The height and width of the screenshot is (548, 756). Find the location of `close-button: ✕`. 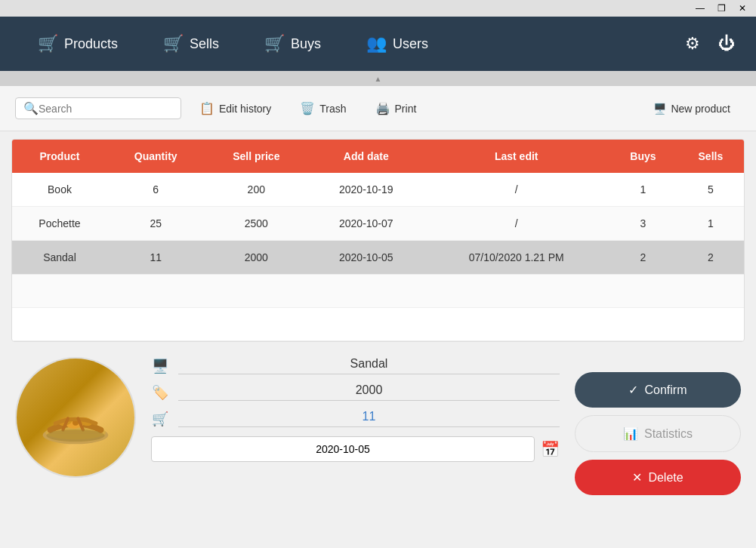

close-button: ✕ is located at coordinates (742, 8).